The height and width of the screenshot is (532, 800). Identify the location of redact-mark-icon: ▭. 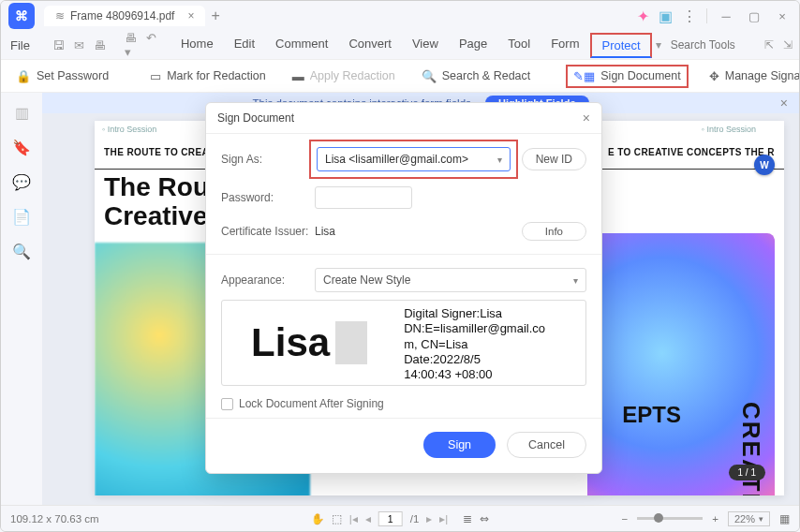
(156, 77).